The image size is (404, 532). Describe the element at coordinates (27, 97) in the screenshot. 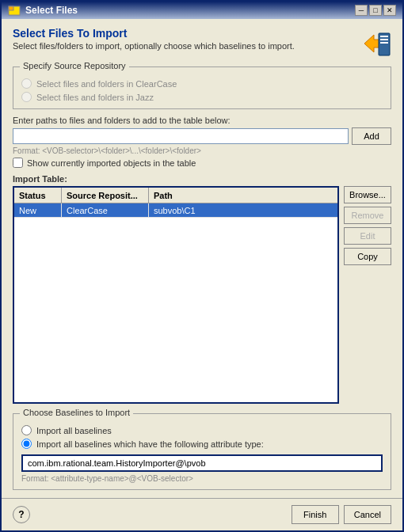

I see `jazz-radio` at that location.